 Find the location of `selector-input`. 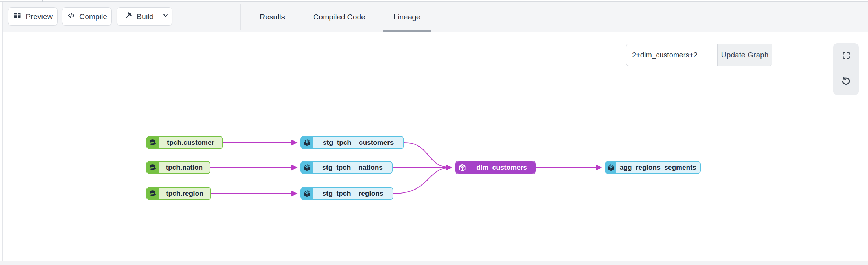

selector-input is located at coordinates (672, 55).